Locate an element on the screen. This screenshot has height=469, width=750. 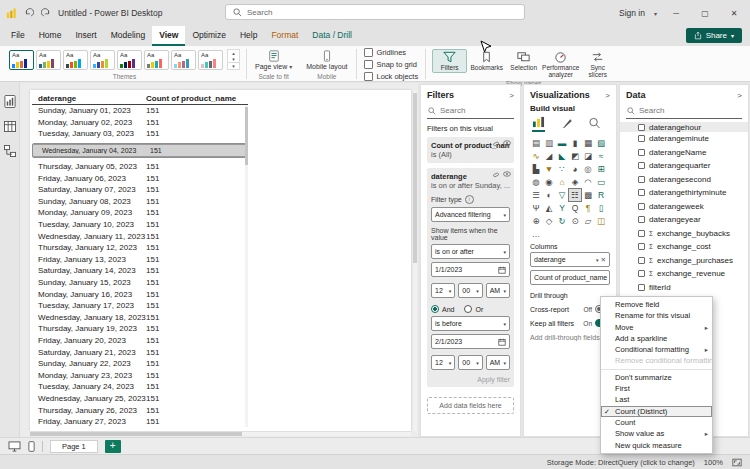
line-chart-icon: ∿ is located at coordinates (536, 156).